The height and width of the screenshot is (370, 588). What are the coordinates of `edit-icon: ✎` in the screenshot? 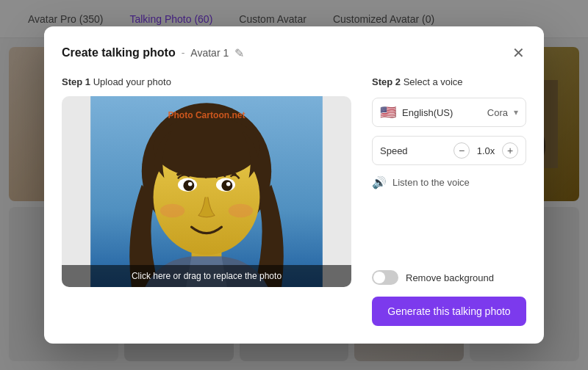 It's located at (240, 53).